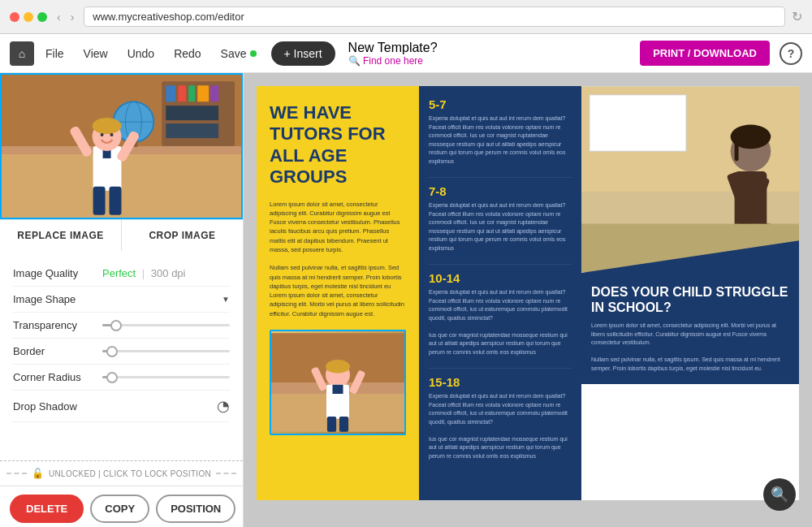 The width and height of the screenshot is (812, 527). I want to click on dot-red, so click(15, 17).